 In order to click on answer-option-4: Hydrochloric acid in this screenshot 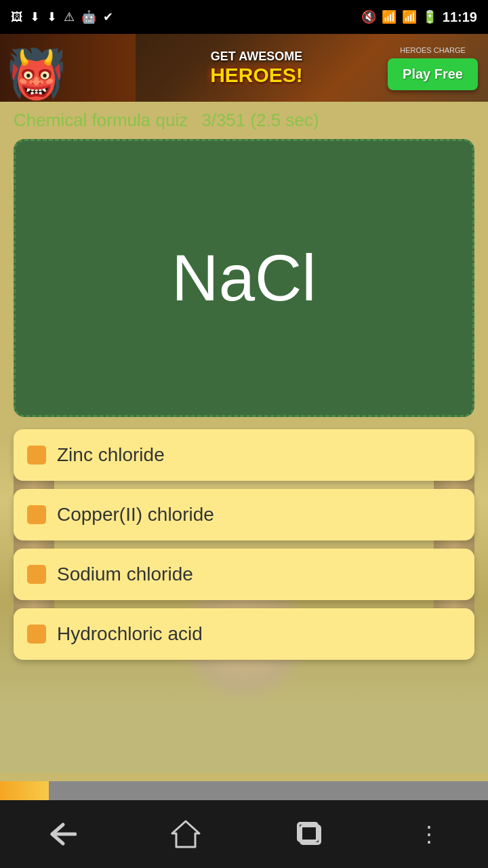, I will do `click(244, 634)`.